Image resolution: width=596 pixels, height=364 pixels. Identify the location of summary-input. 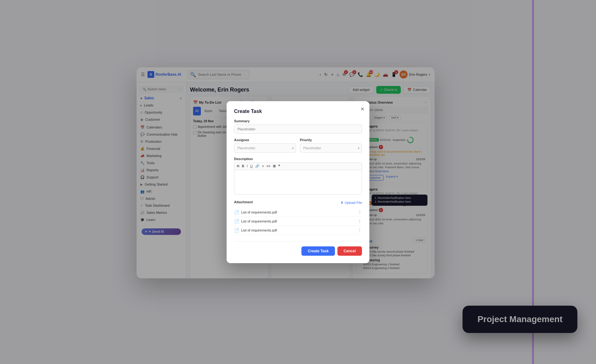
(298, 129).